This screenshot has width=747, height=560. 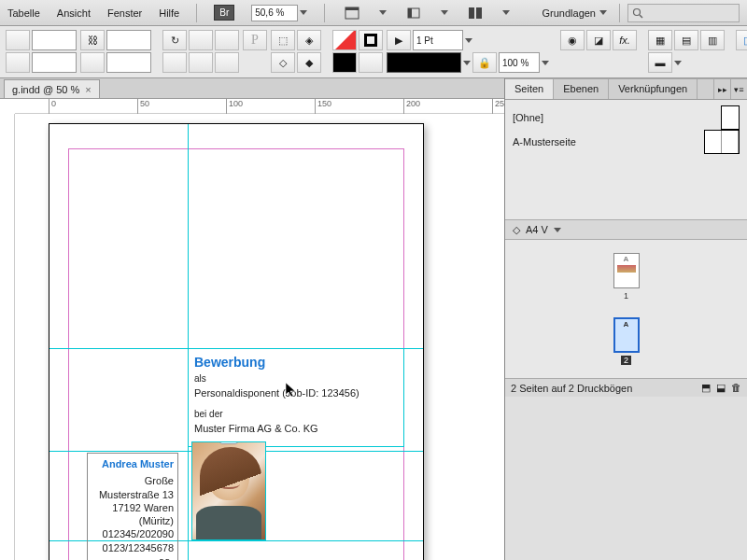 What do you see at coordinates (296, 362) in the screenshot?
I see `headline-text: Bewerbung` at bounding box center [296, 362].